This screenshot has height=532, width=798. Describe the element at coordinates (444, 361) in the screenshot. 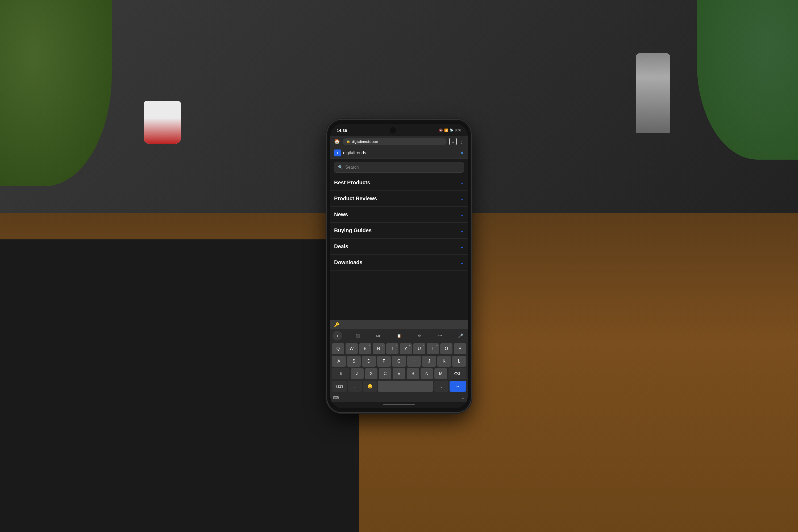

I see `key-k: K` at that location.